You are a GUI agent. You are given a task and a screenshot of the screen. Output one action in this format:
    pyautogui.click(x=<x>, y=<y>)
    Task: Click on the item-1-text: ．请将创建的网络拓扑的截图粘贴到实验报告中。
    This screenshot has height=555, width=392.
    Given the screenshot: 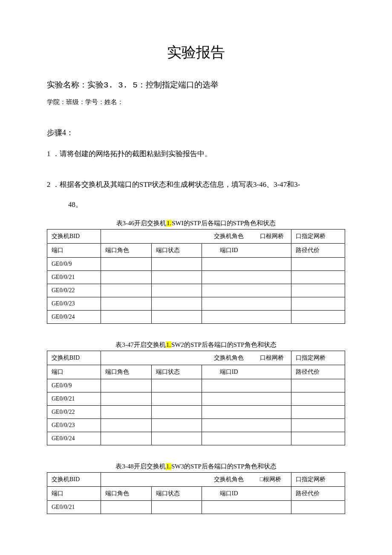 What is the action you would take?
    pyautogui.click(x=131, y=154)
    